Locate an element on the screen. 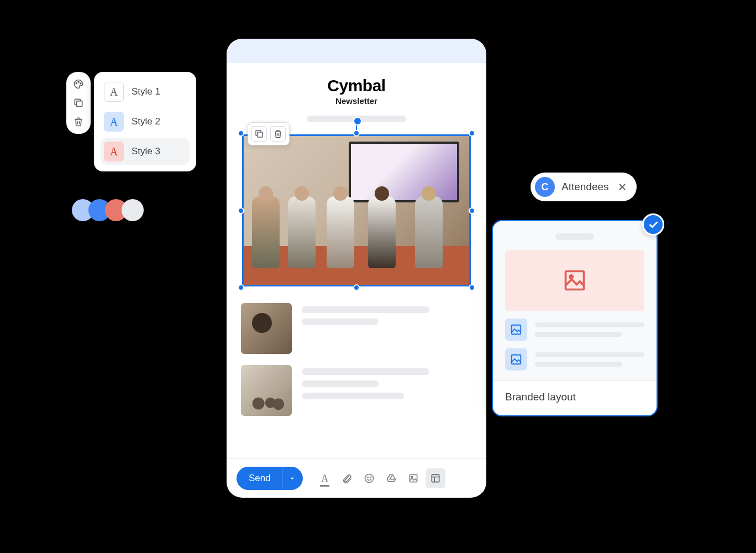 This screenshot has width=756, height=553. style-option-3: A Style 3 is located at coordinates (145, 152).